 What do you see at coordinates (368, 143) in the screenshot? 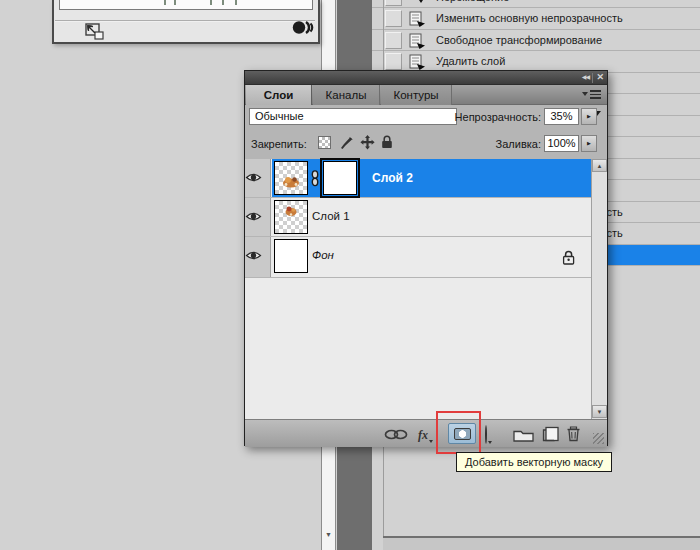
I see `lock-move-icon` at bounding box center [368, 143].